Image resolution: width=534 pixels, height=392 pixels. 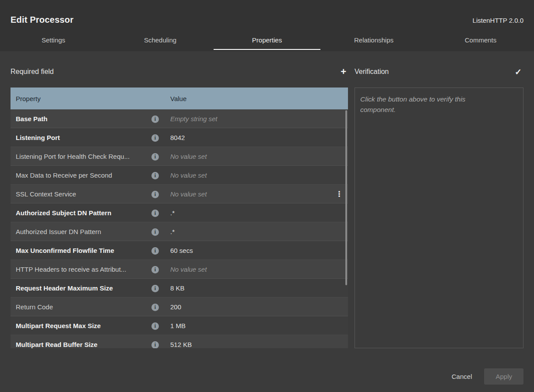 What do you see at coordinates (267, 25) in the screenshot?
I see `dialog-header: Edit Processor ListenHTTP 2.0.0 Settings…` at bounding box center [267, 25].